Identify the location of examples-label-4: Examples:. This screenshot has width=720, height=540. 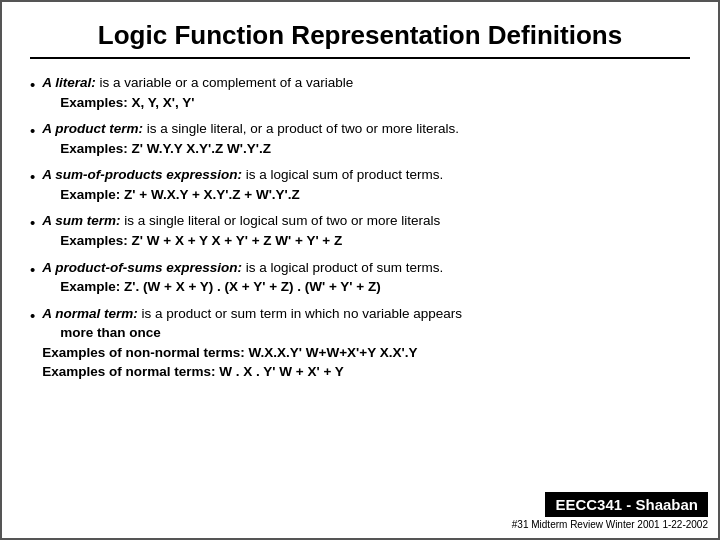
(85, 240).